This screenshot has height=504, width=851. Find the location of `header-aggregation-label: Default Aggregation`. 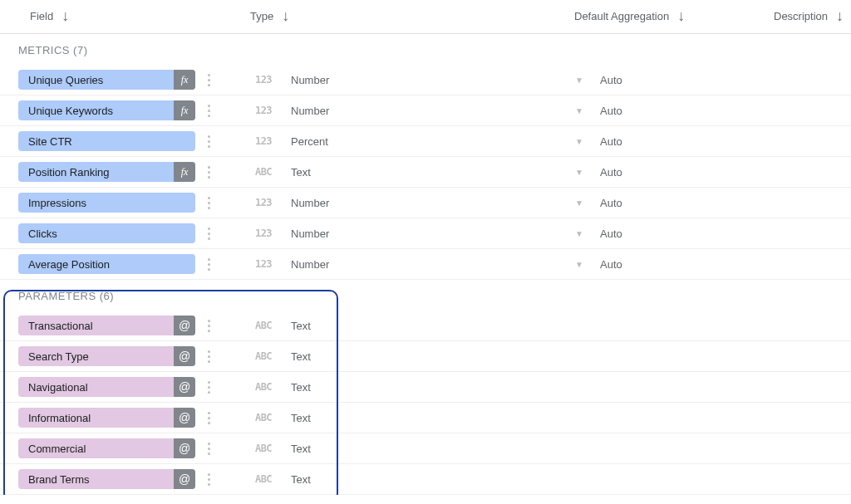

header-aggregation-label: Default Aggregation is located at coordinates (622, 17).